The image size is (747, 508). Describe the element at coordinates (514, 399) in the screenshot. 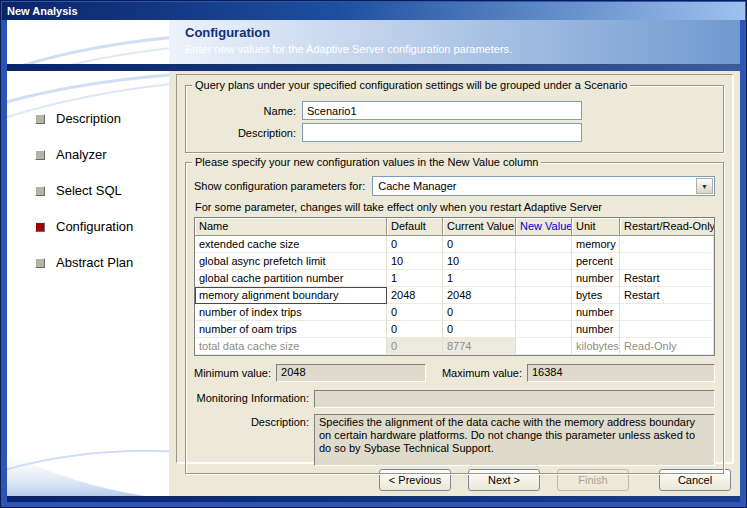

I see `monitoring-information-field` at that location.